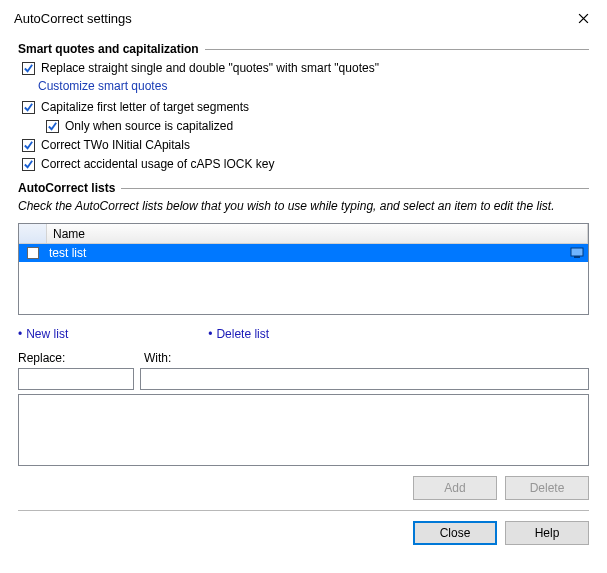 Image resolution: width=607 pixels, height=573 pixels. What do you see at coordinates (158, 358) in the screenshot?
I see `with-label: With:` at bounding box center [158, 358].